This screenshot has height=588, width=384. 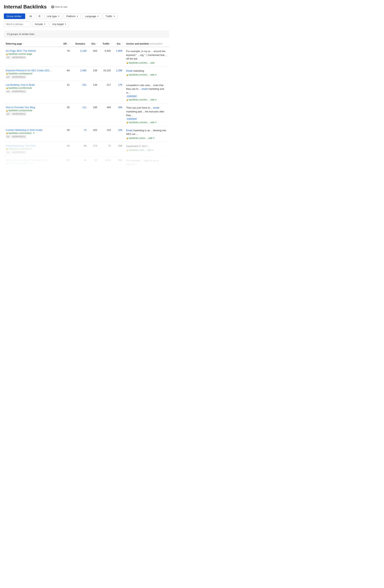 I want to click on domain-link: backlinko.com/keyword, so click(x=20, y=74).